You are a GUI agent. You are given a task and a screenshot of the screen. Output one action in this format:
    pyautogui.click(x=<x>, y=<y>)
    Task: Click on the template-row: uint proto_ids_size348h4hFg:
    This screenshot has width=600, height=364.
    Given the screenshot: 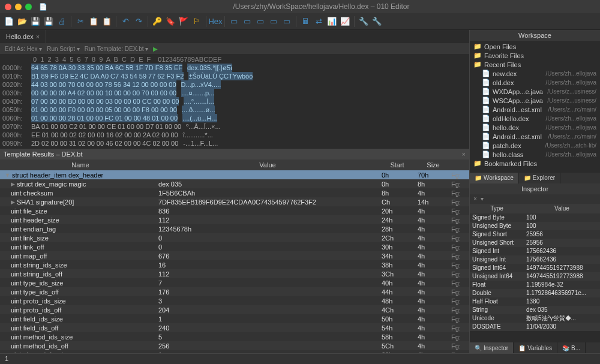 What is the action you would take?
    pyautogui.click(x=235, y=301)
    